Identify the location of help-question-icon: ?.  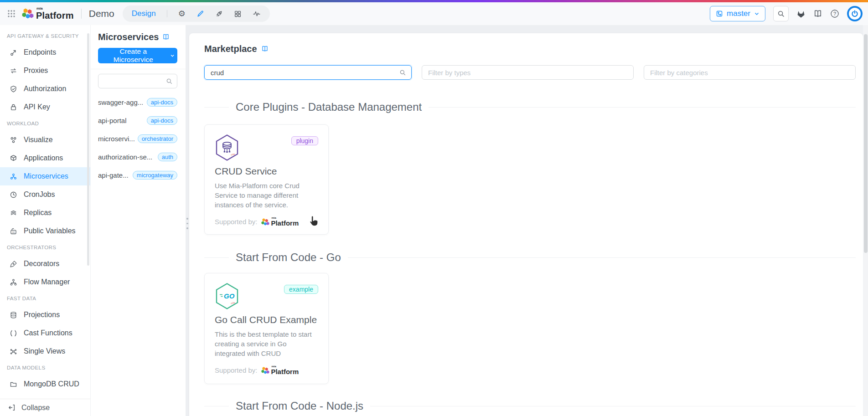
(835, 14).